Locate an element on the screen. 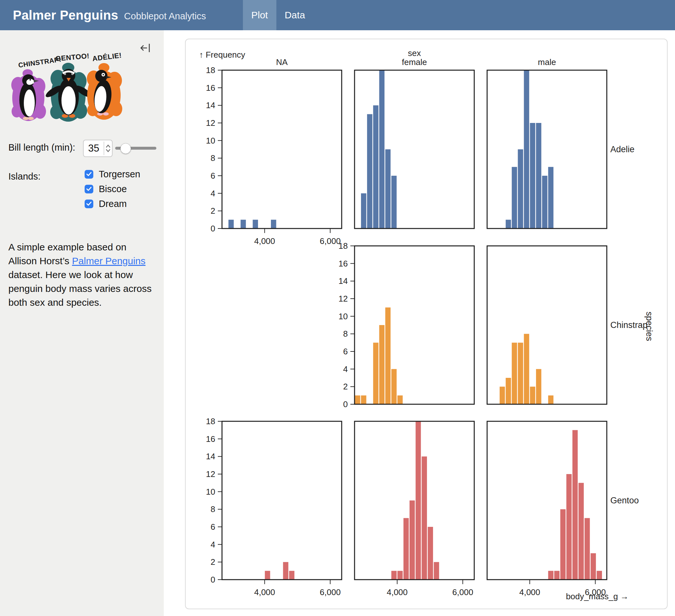 The width and height of the screenshot is (675, 616). gentoo-penguin-illustration is located at coordinates (69, 92).